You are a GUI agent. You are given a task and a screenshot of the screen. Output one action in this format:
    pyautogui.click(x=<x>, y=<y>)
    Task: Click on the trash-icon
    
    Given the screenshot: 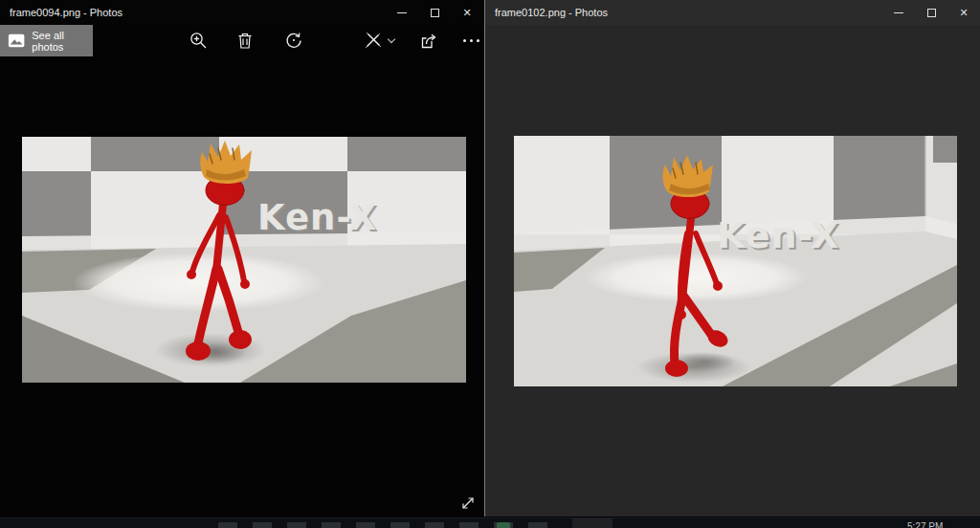 What is the action you would take?
    pyautogui.click(x=245, y=40)
    